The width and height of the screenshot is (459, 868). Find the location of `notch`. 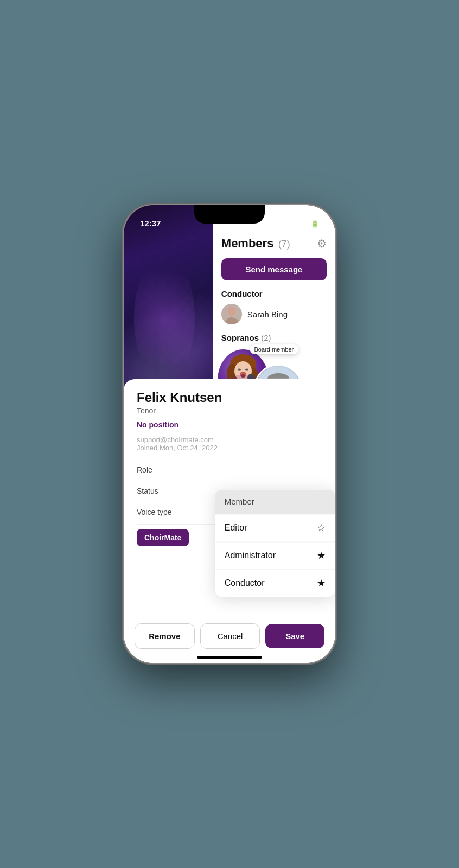

notch is located at coordinates (229, 214).